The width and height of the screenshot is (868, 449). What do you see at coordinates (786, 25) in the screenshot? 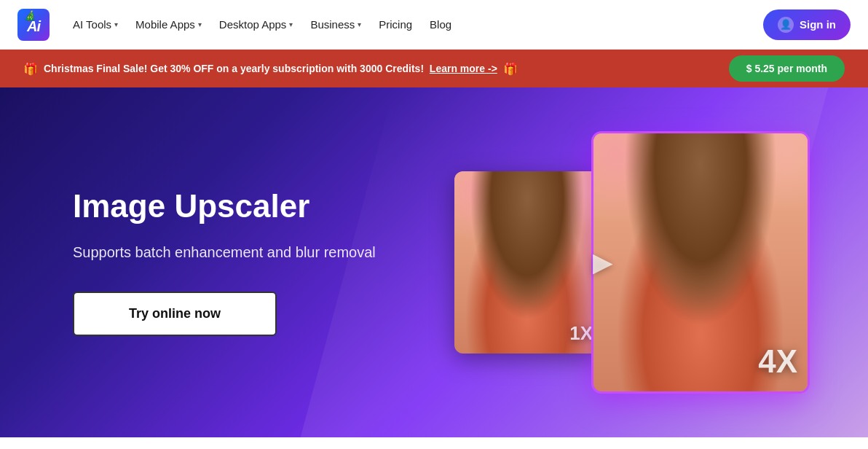
I see `user-icon: 👤` at bounding box center [786, 25].